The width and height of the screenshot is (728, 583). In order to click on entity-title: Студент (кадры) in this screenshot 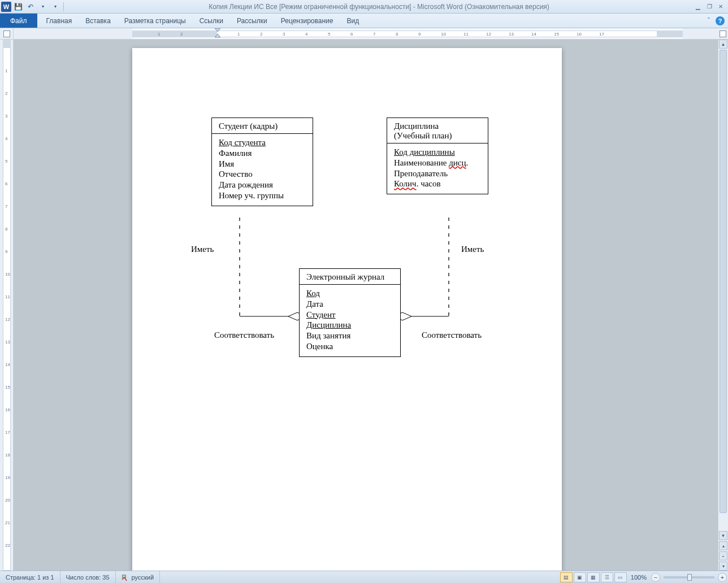, I will do `click(262, 126)`.